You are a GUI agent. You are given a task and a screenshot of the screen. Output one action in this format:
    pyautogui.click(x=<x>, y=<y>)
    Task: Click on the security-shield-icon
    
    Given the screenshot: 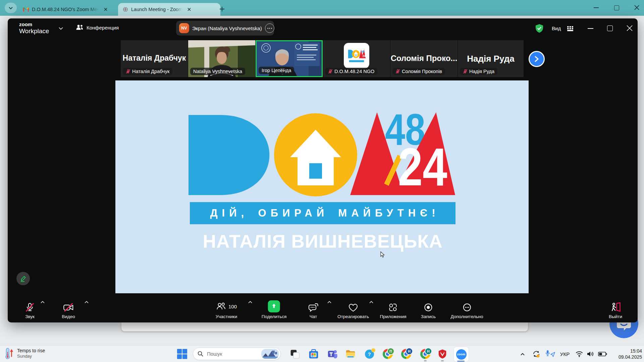 What is the action you would take?
    pyautogui.click(x=539, y=28)
    